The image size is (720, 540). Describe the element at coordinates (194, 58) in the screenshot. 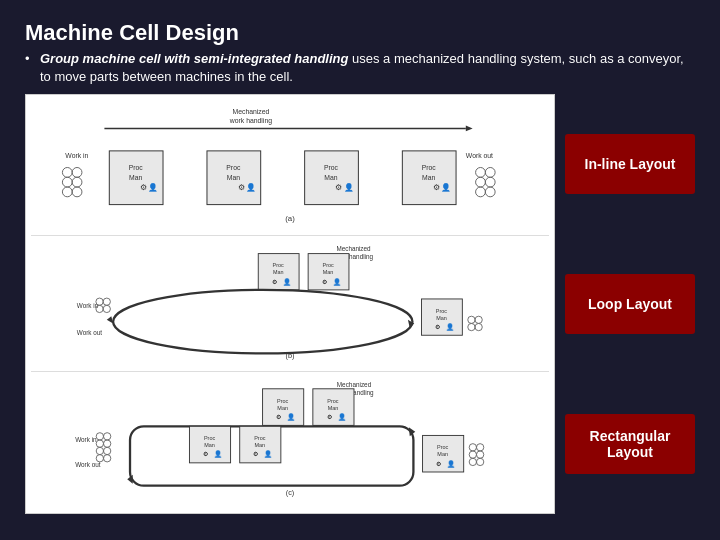

I see `italic-bold-text: Group machine cell with semi-integrated …` at that location.